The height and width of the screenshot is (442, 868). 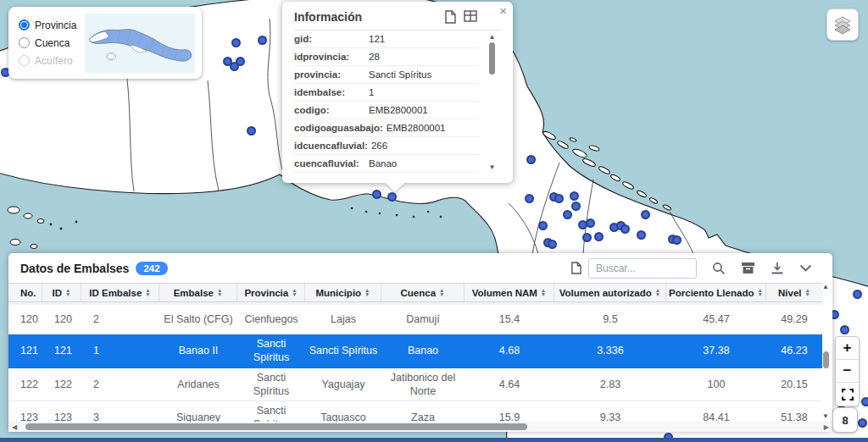 I want to click on collapse-chevron-icon, so click(x=805, y=268).